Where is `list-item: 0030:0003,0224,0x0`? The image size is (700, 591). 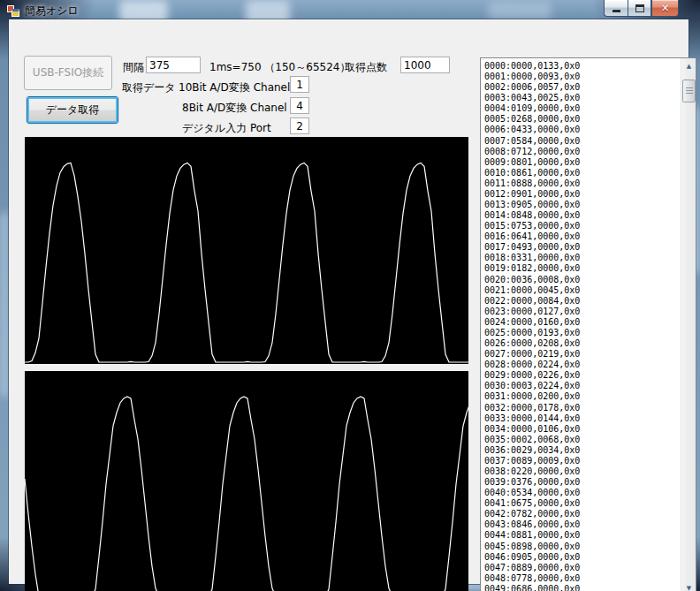
list-item: 0030:0003,0224,0x0 is located at coordinates (582, 386).